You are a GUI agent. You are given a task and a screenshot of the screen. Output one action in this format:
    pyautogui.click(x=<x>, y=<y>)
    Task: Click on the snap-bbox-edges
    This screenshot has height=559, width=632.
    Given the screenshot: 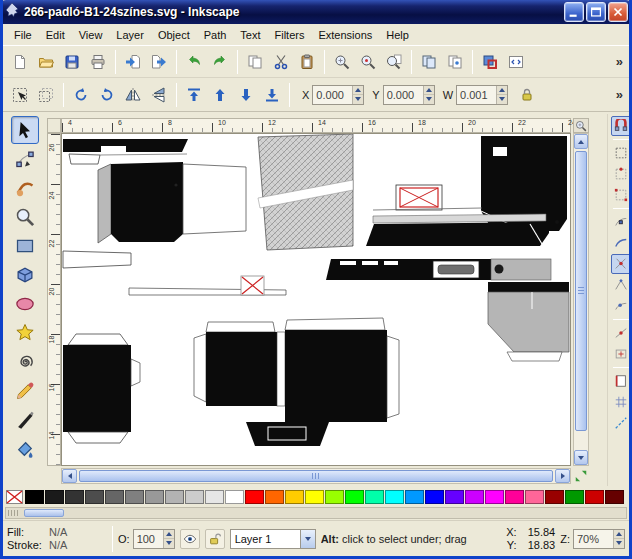 What is the action you would take?
    pyautogui.click(x=621, y=174)
    